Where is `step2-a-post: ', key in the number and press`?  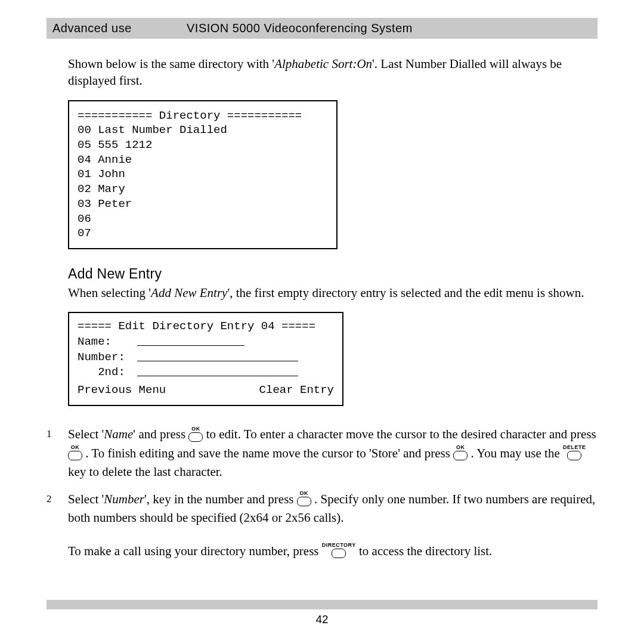 step2-a-post: ', key in the number and press is located at coordinates (221, 499).